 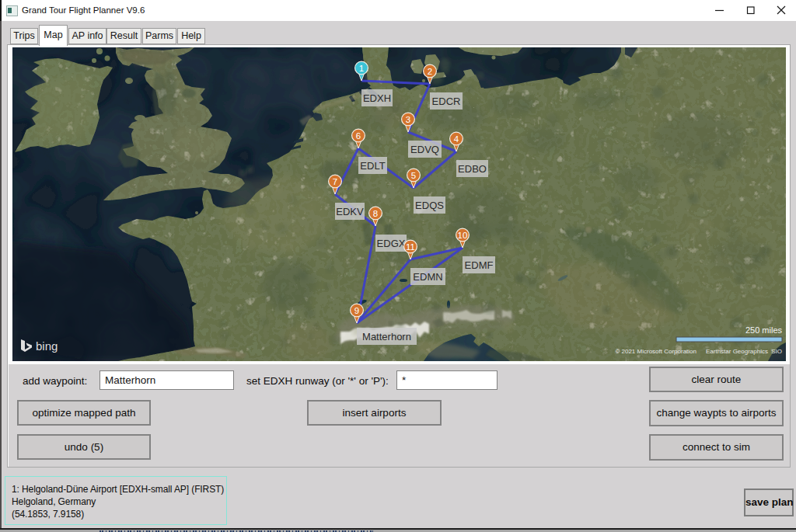 What do you see at coordinates (446, 101) in the screenshot?
I see `svg-text: EDCR` at bounding box center [446, 101].